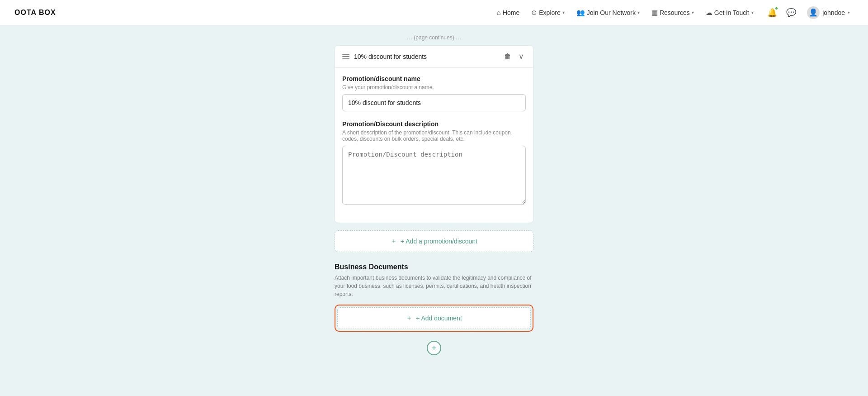  Describe the element at coordinates (409, 318) in the screenshot. I see `add-document-icon: ＋` at that location.